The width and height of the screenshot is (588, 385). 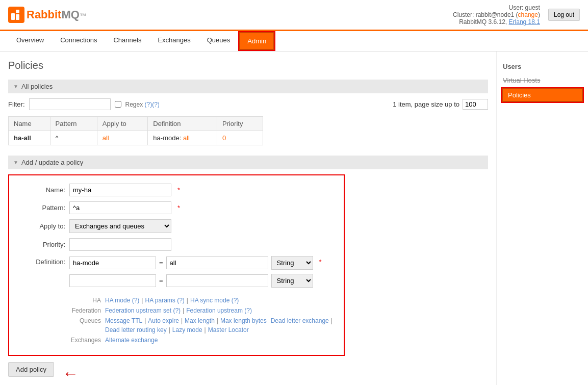 I want to click on add-policy-button: Add policy, so click(x=31, y=369).